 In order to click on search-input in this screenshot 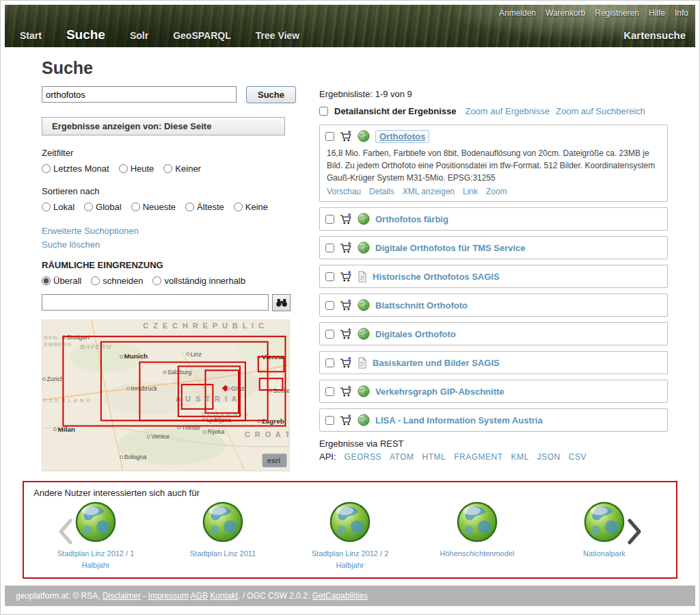, I will do `click(139, 94)`.